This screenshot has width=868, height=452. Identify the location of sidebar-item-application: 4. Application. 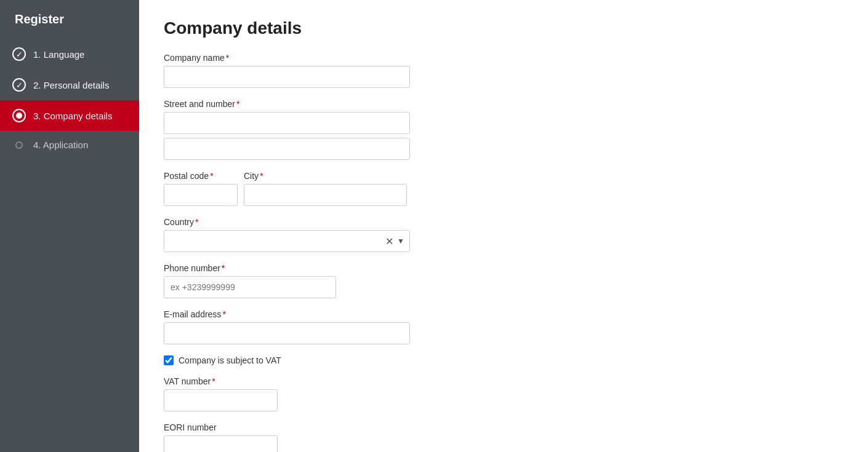
(70, 145).